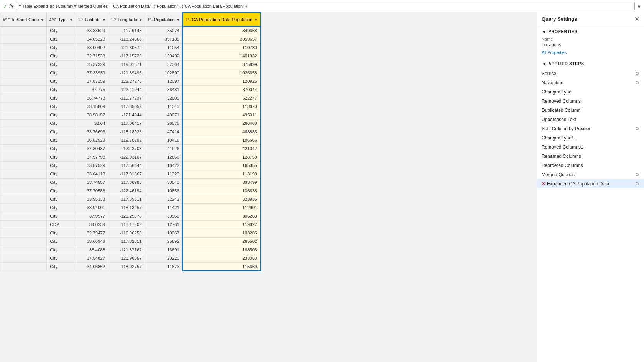  Describe the element at coordinates (590, 147) in the screenshot. I see `step-label-removed-columns1: Removed Columns1` at that location.